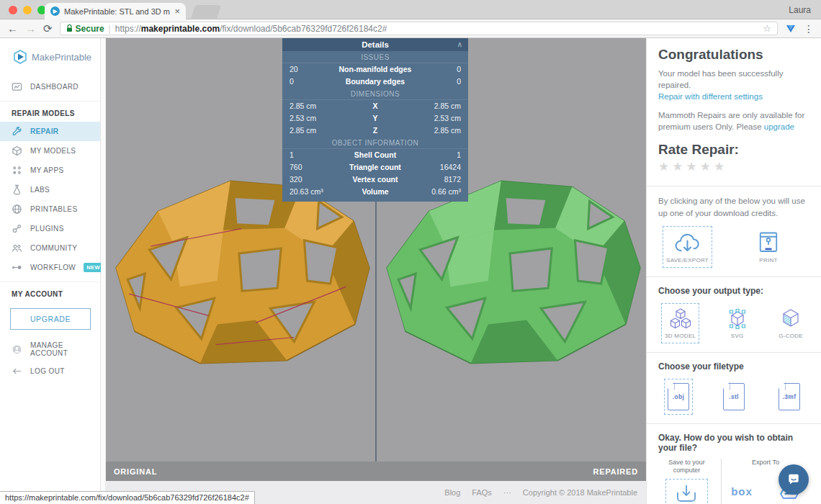  I want to click on secure-indicator: Secure, so click(85, 29).